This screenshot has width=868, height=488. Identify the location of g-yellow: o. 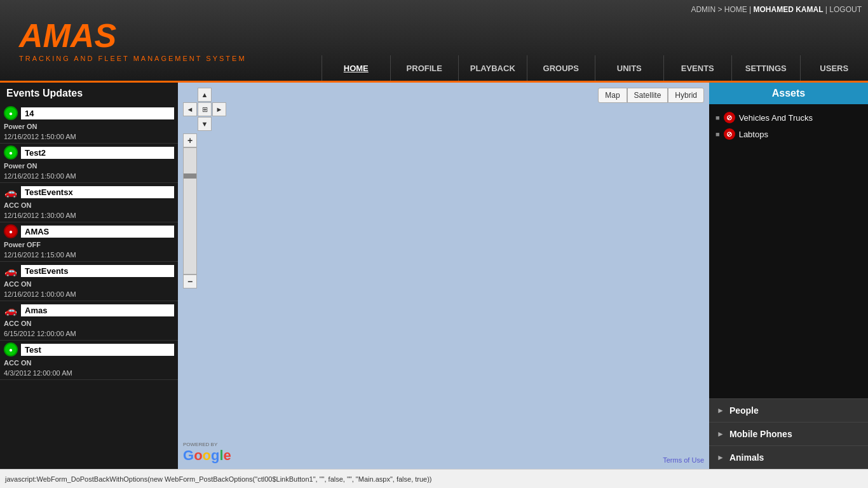
(207, 455).